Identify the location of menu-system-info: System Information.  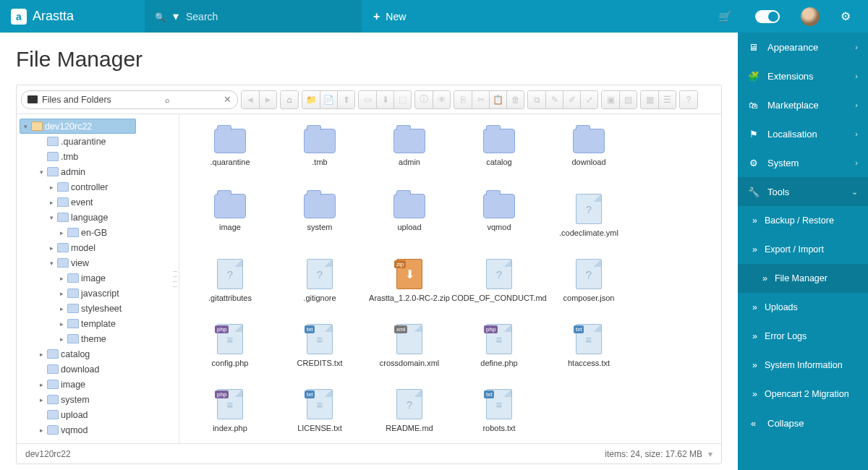
(803, 365).